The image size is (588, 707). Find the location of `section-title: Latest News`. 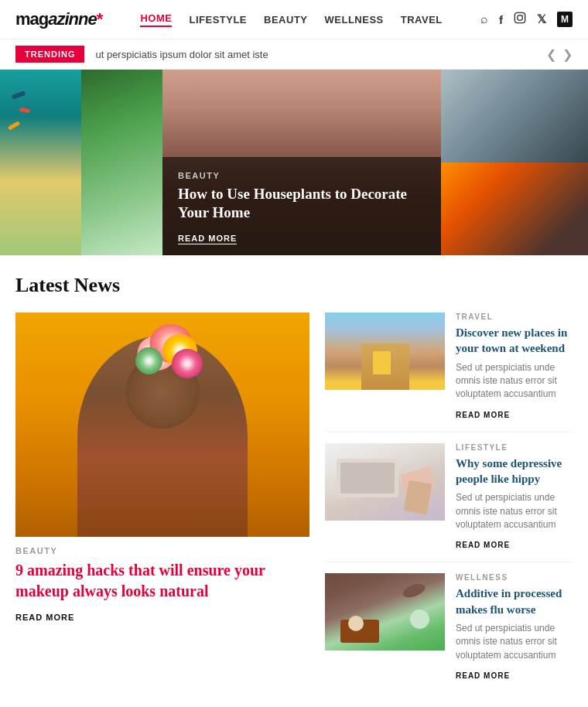

section-title: Latest News is located at coordinates (294, 285).